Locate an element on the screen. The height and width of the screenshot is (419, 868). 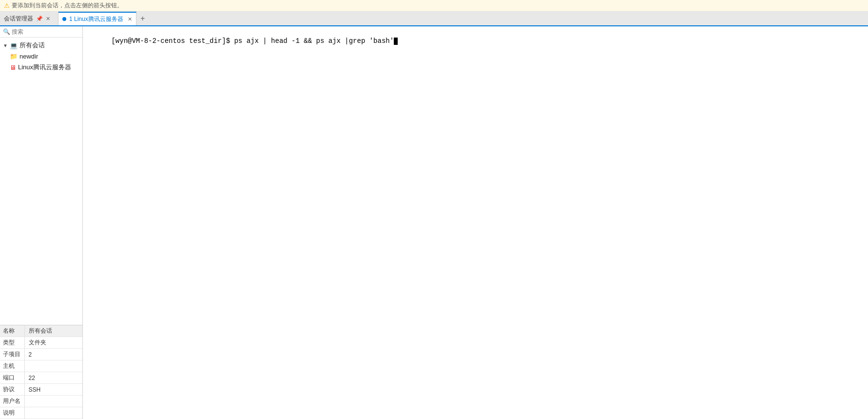
prop-row-children: 子项目 2 is located at coordinates (41, 355).